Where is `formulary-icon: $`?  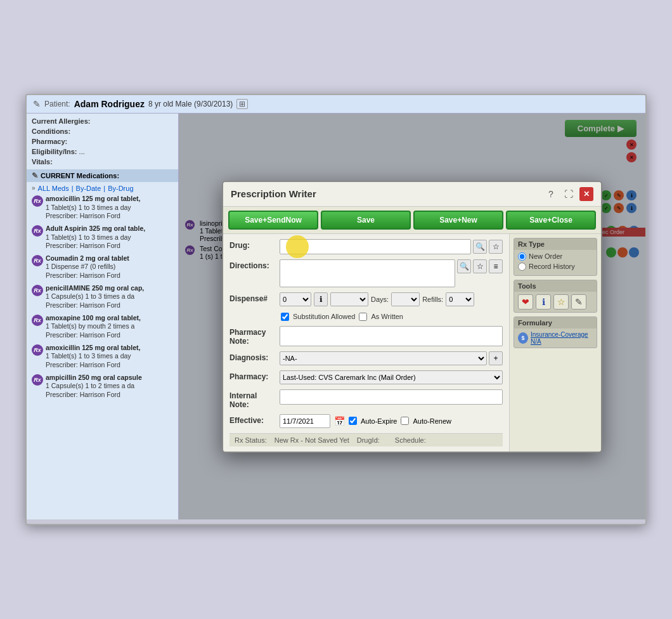 formulary-icon: $ is located at coordinates (523, 338).